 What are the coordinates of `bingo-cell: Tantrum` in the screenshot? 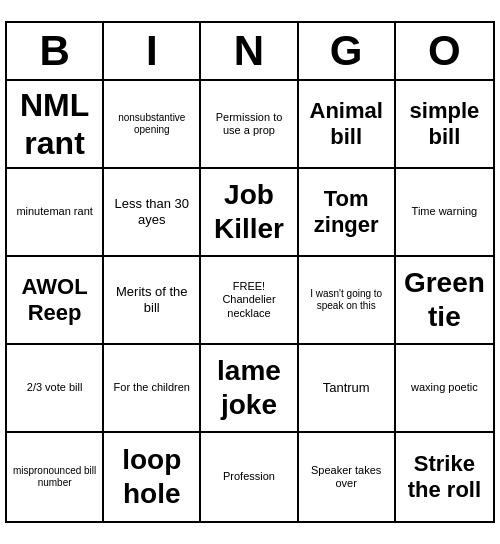 It's located at (348, 389).